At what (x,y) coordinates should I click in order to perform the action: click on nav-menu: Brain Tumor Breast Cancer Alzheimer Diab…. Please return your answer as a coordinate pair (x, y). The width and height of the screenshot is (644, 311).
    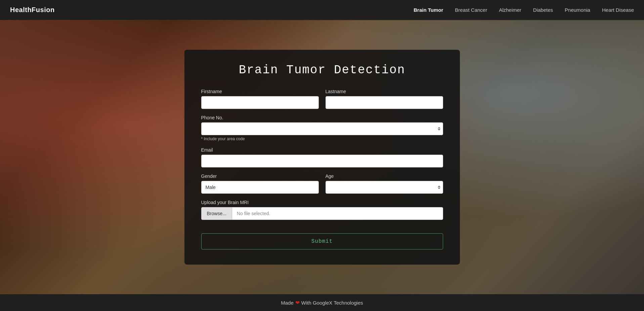
    Looking at the image, I should click on (524, 10).